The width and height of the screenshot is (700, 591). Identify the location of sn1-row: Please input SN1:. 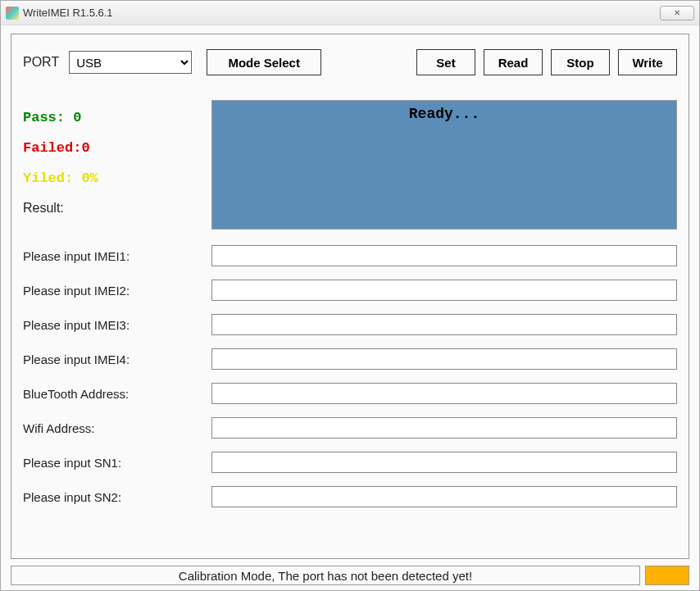
(350, 462).